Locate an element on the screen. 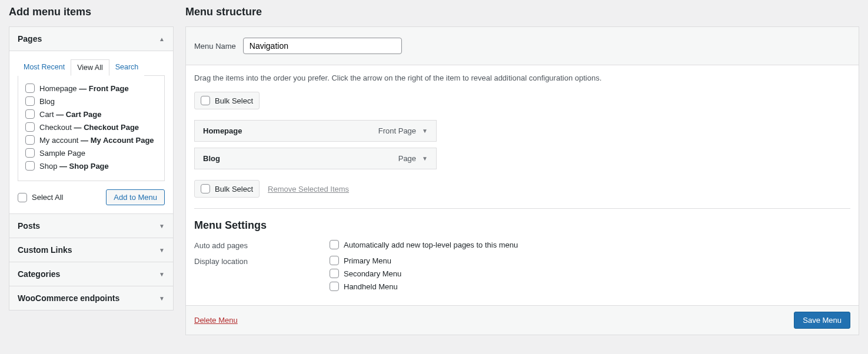 This screenshot has height=354, width=868. bulk-select-bottom: Bulk Select is located at coordinates (227, 189).